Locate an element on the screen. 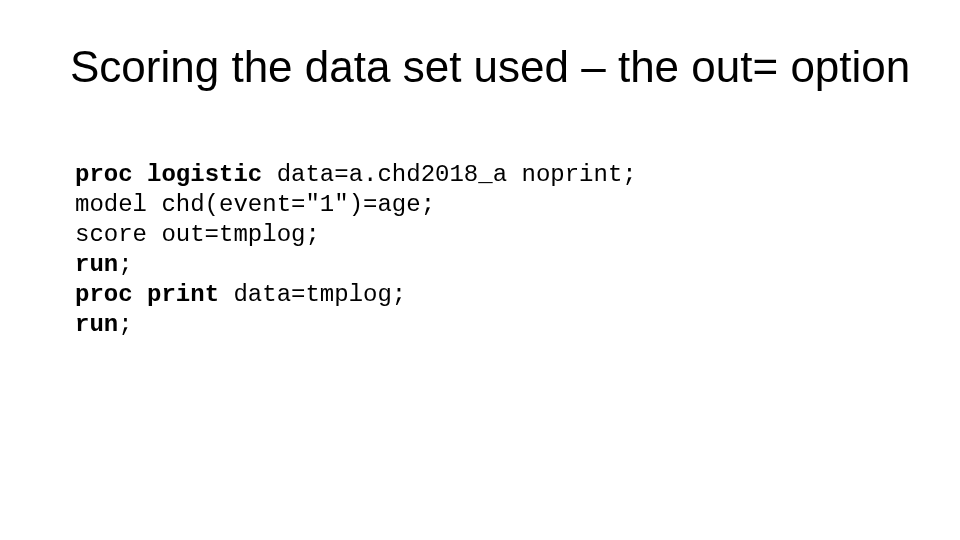 The width and height of the screenshot is (960, 540). code-text: model chd(event="1")=age; is located at coordinates (255, 204).